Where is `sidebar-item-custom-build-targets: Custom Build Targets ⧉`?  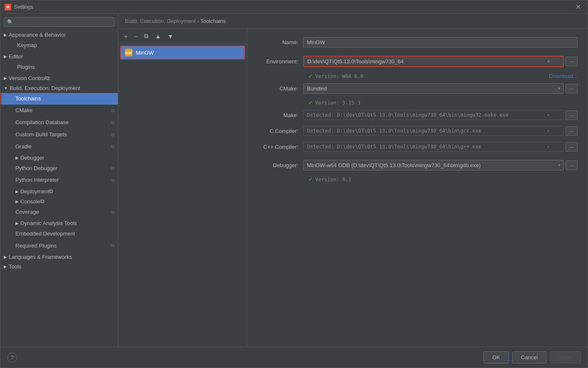
sidebar-item-custom-build-targets: Custom Build Targets ⧉ is located at coordinates (59, 135).